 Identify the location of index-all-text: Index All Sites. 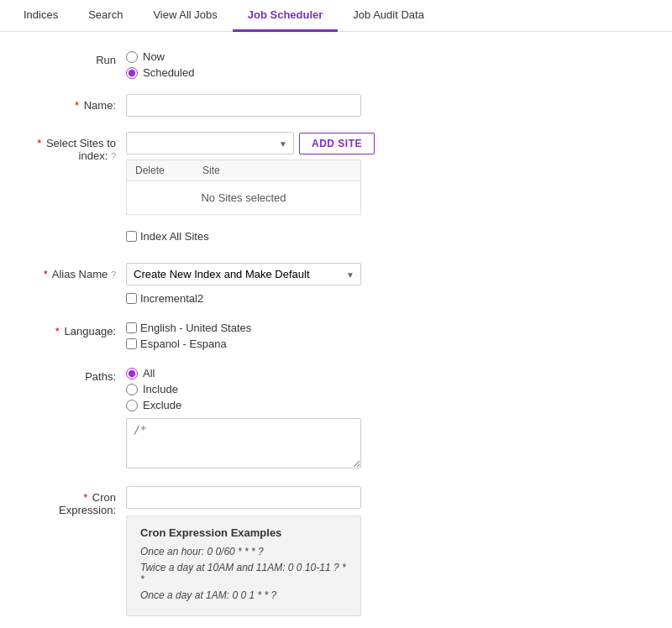
(175, 237).